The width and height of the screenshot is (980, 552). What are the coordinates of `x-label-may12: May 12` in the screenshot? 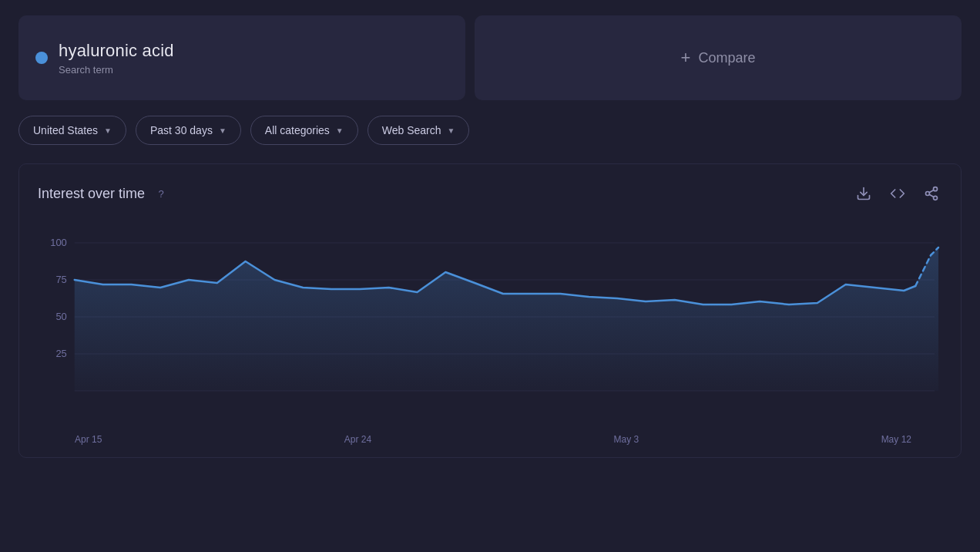 It's located at (897, 439).